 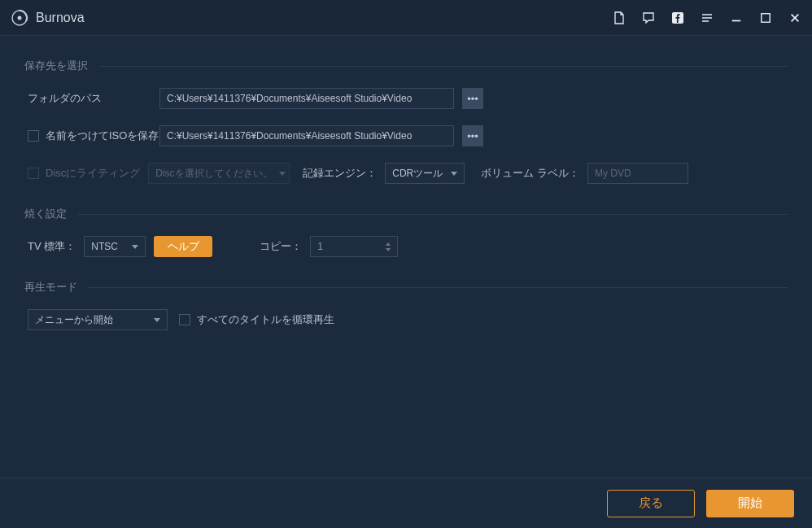 I want to click on help-button: ヘルプ, so click(x=183, y=247).